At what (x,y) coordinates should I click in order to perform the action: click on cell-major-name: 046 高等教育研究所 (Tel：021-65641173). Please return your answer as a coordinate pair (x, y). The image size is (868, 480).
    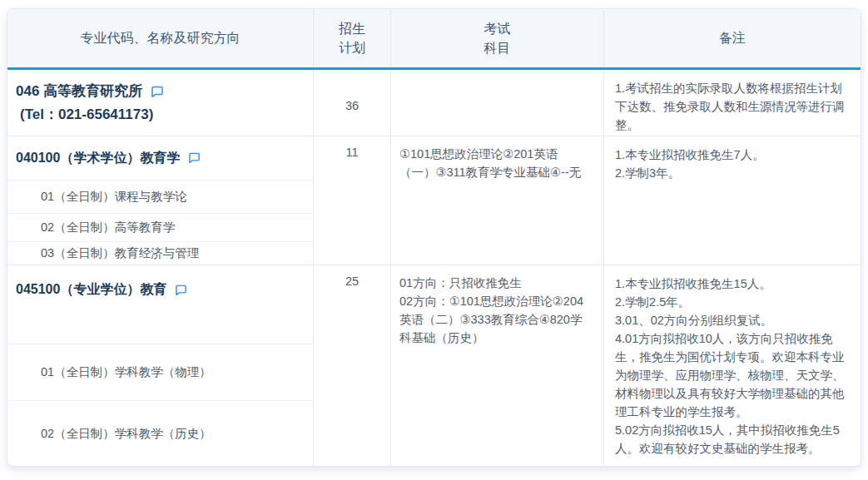
    Looking at the image, I should click on (160, 106).